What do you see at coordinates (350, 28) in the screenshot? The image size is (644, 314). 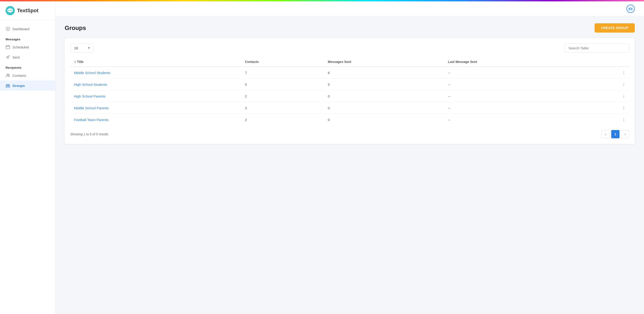 I see `page-header: Groups CREATE GROUP` at bounding box center [350, 28].